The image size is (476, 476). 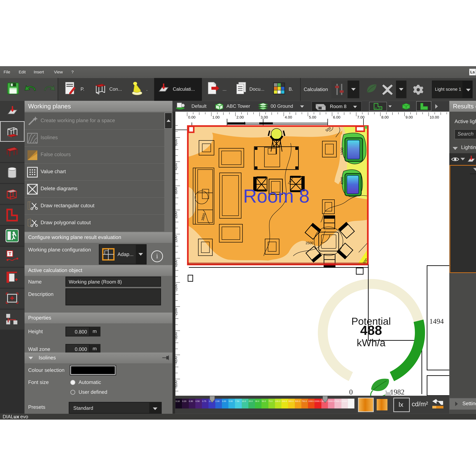 I want to click on svg-text: -1.00, so click(x=177, y=288).